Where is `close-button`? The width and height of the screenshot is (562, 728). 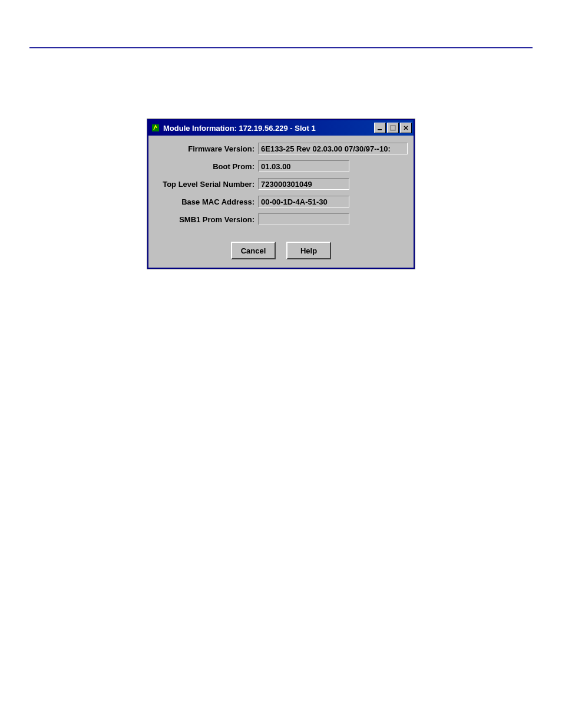 close-button is located at coordinates (406, 128).